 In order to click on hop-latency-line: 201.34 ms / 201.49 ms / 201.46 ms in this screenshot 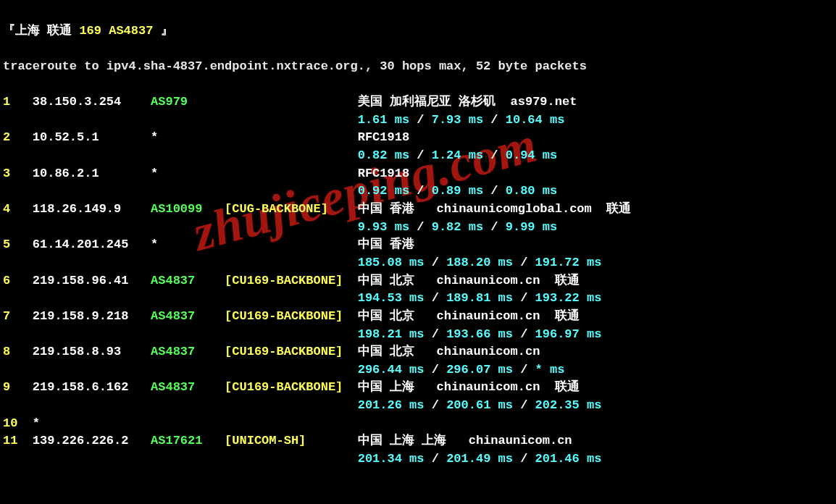, I will do `click(418, 459)`.